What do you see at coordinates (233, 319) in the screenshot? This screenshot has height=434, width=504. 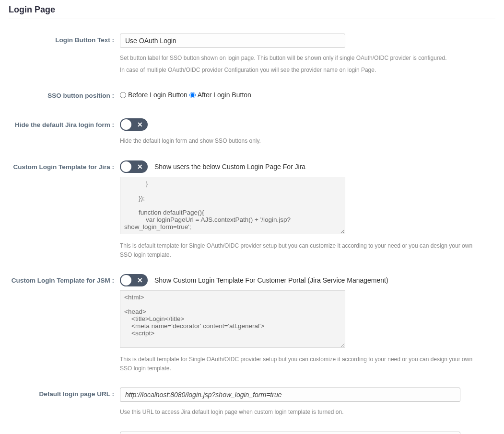 I see `custom-jsm-code-textarea` at bounding box center [233, 319].